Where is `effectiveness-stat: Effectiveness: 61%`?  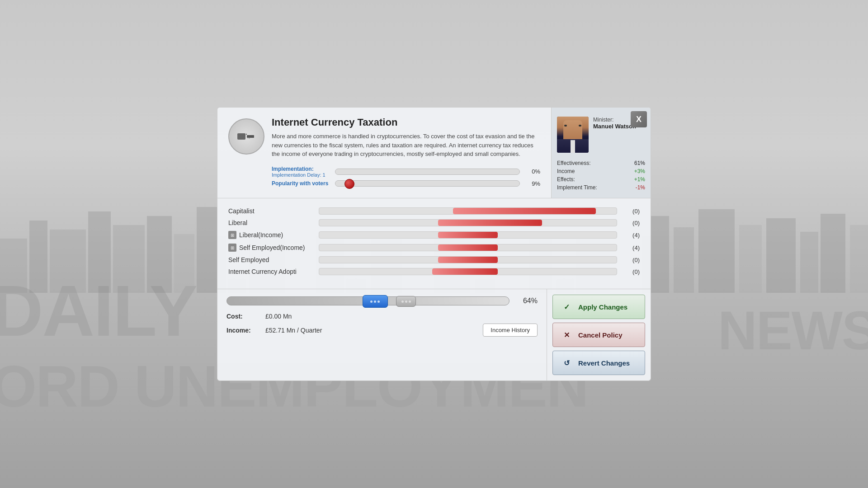 effectiveness-stat: Effectiveness: 61% is located at coordinates (601, 163).